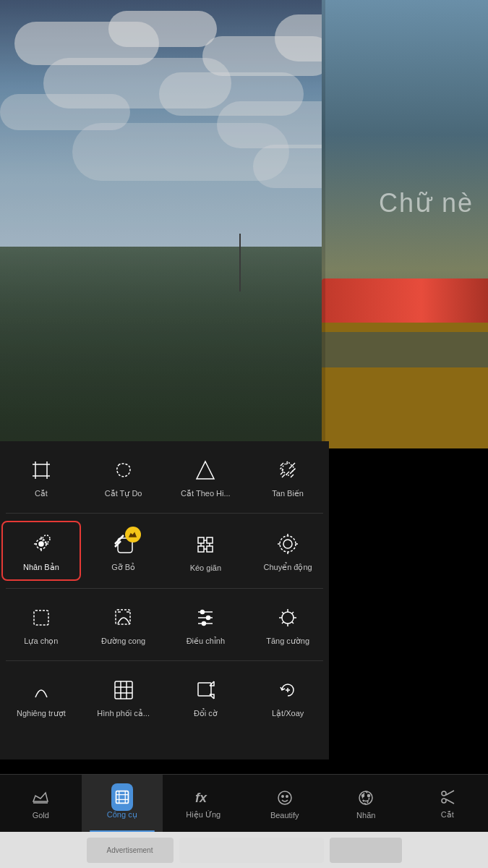 The image size is (488, 868). I want to click on tool-dieu-chinh-label: Điều chỉnh, so click(205, 641).